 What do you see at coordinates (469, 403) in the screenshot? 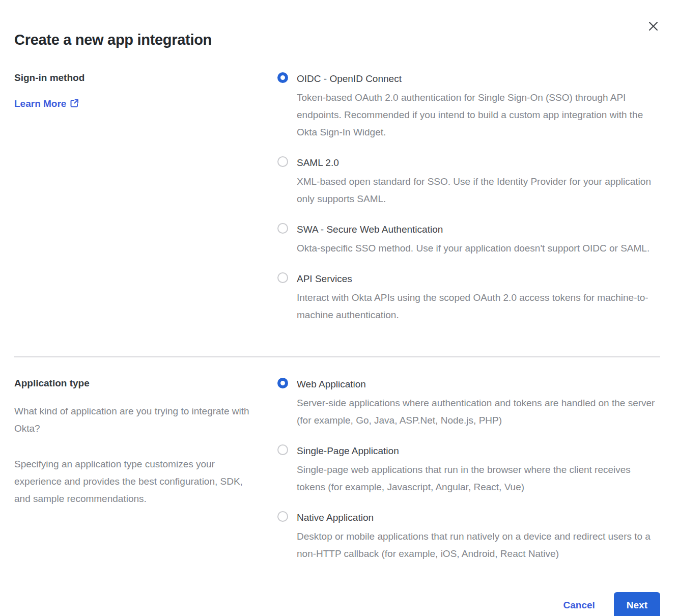
I see `radio-option-web-application: Web Application Server-side applications…` at bounding box center [469, 403].